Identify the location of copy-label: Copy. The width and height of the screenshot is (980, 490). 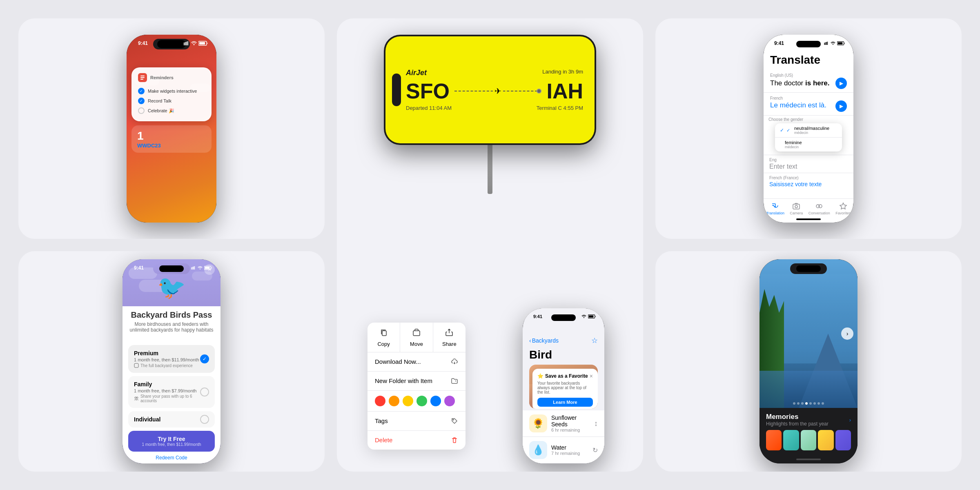
(383, 344).